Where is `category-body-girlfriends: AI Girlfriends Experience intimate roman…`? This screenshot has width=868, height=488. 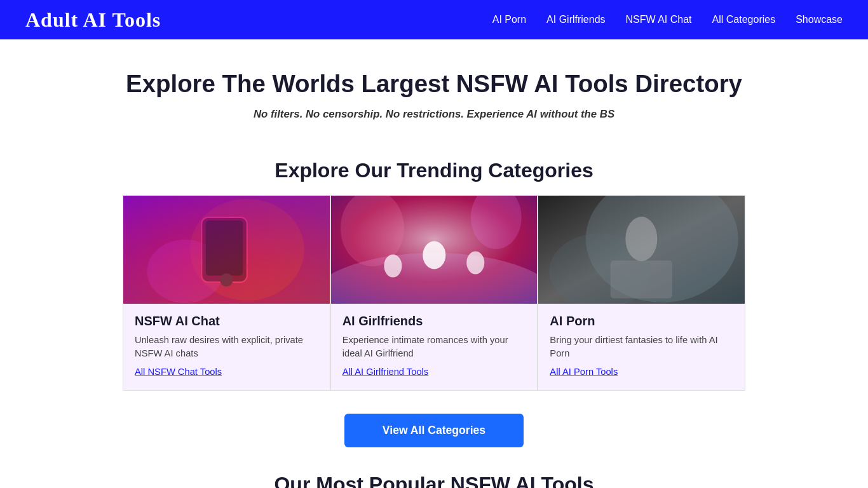
category-body-girlfriends: AI Girlfriends Experience intimate roman… is located at coordinates (435, 347).